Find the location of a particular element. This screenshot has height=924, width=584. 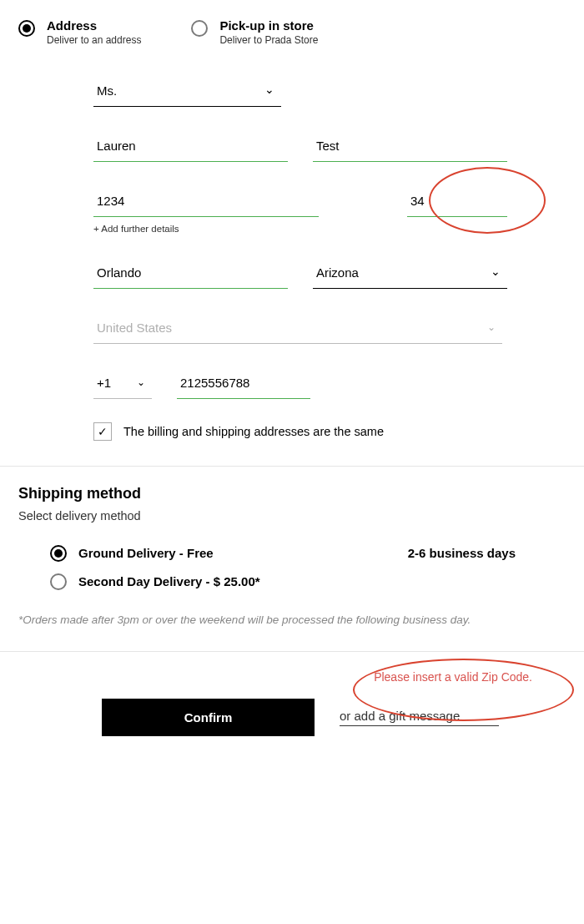

delivery-option-pickup: Pick-up in store Deliver to Prada Store is located at coordinates (254, 32).